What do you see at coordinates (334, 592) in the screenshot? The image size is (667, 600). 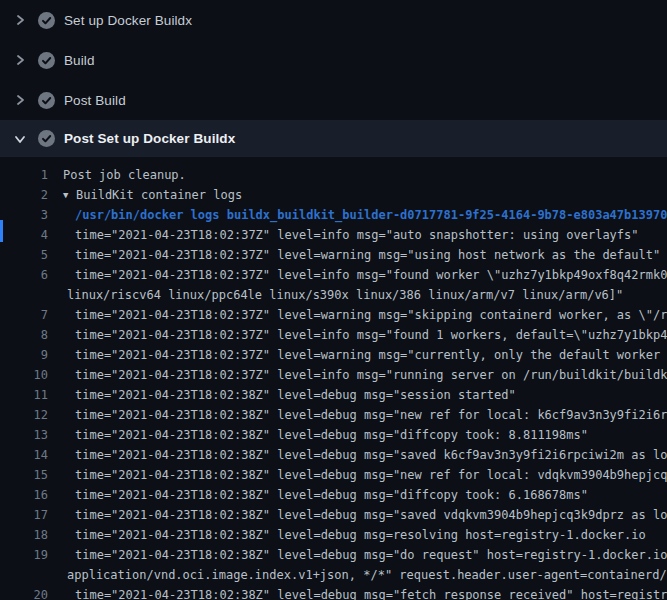 I see `log-line: 20 time="2021-04-23T18:02:38Z" level=deb…` at bounding box center [334, 592].